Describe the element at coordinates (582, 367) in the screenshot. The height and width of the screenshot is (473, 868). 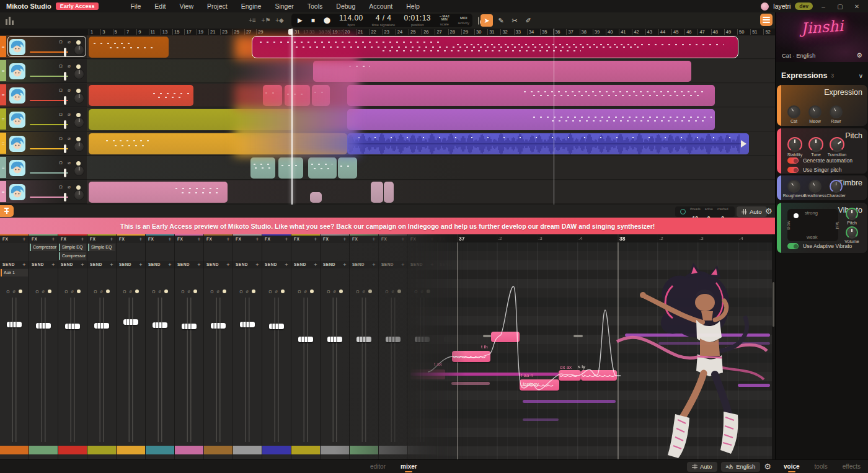
I see `lyric-label: s iy` at that location.